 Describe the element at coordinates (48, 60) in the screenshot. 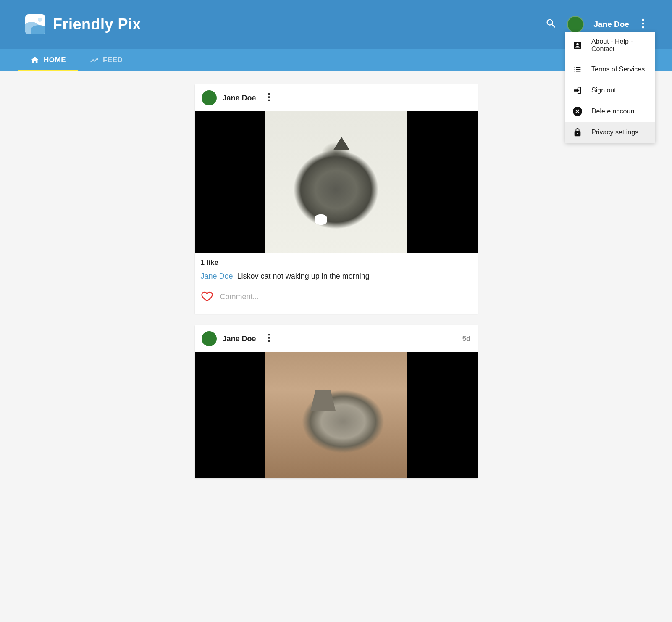

I see `tab-home: HOME` at that location.